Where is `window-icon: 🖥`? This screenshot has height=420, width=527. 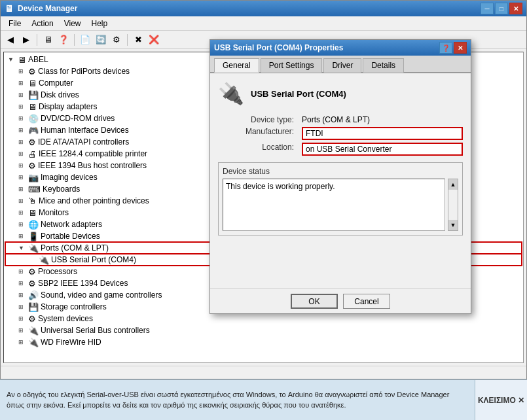
window-icon: 🖥 is located at coordinates (9, 9).